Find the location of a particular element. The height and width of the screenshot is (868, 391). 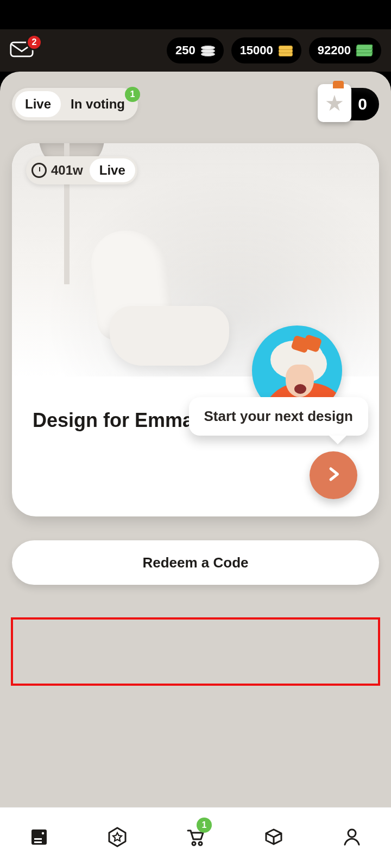

filter-tabs: Live In voting 1 is located at coordinates (75, 104).